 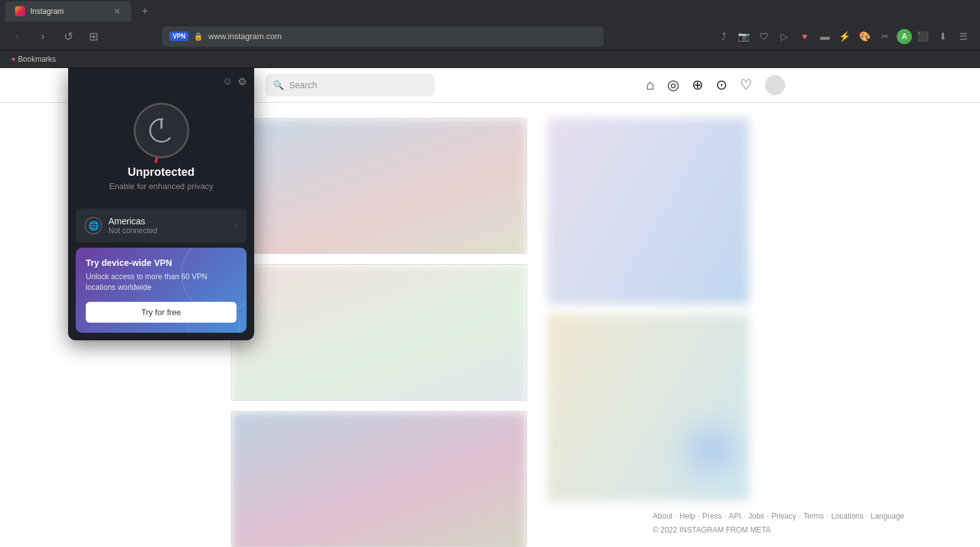 What do you see at coordinates (161, 148) in the screenshot?
I see `vpn-power-section: Unprotected Enable for enhanced privacy` at bounding box center [161, 148].